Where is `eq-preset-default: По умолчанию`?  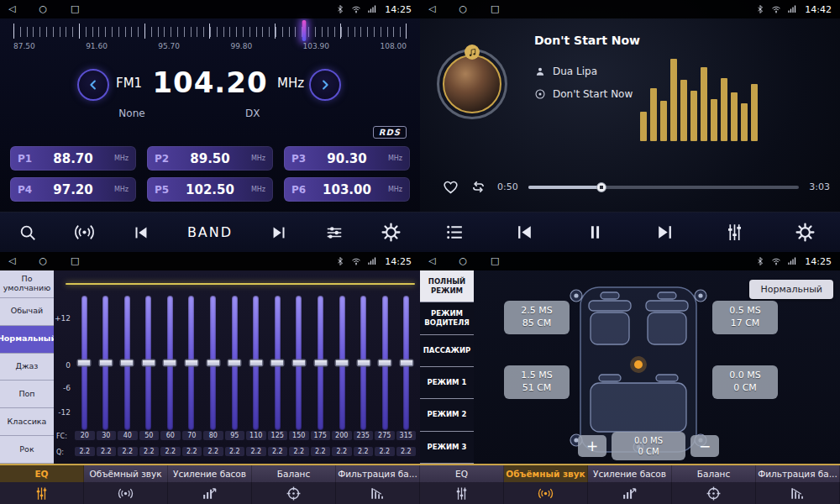 eq-preset-default: По умолчанию is located at coordinates (27, 284).